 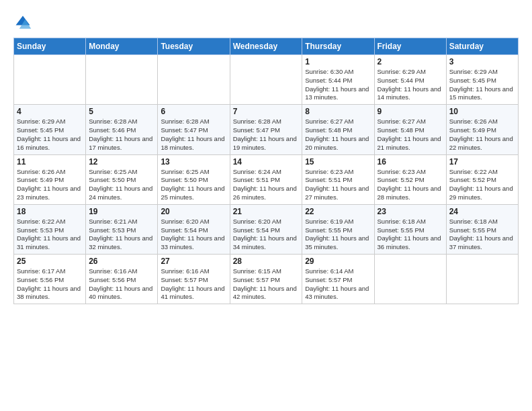 I want to click on day-number: 6, so click(x=193, y=111).